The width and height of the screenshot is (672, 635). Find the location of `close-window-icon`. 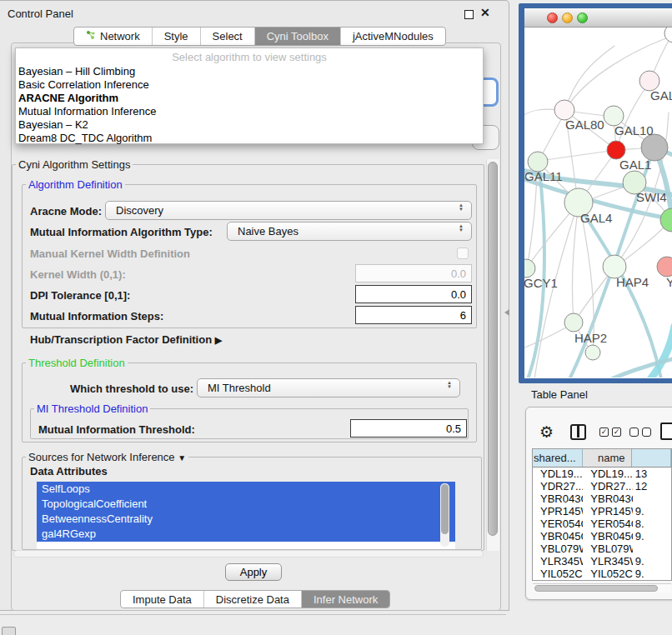

close-window-icon is located at coordinates (552, 18).